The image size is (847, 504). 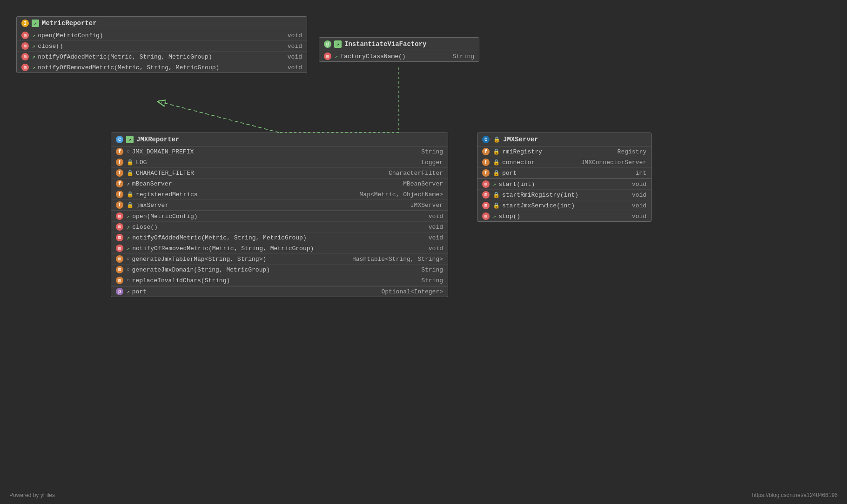 What do you see at coordinates (521, 139) in the screenshot?
I see `jmx-server-title: JMXServer` at bounding box center [521, 139].